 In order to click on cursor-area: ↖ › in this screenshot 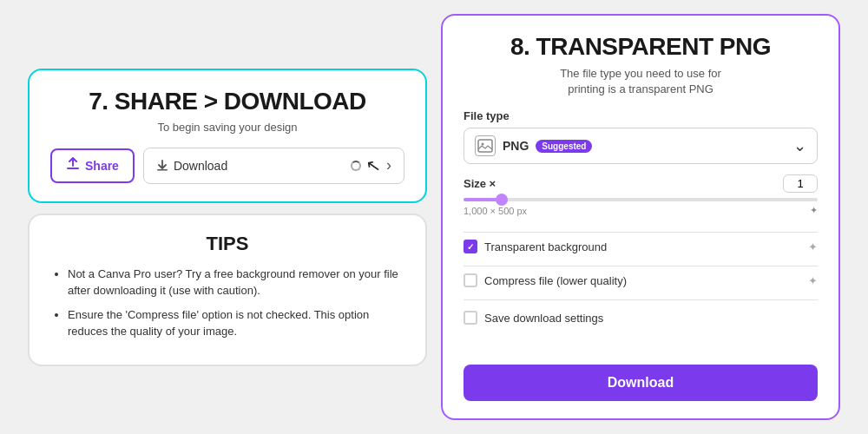, I will do `click(372, 166)`.